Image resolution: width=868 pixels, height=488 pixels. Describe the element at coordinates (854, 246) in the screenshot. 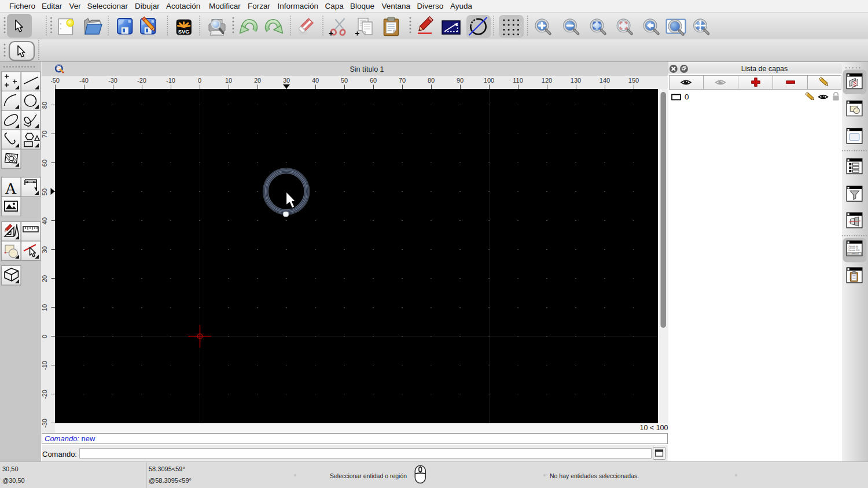

I see `svg-text: Comando: abc` at that location.